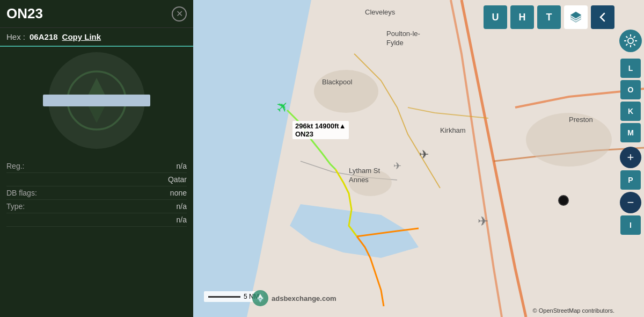 This screenshot has height=317, width=644. I want to click on flight-speed-alt: 296kt 14900ft▲, so click(321, 126).